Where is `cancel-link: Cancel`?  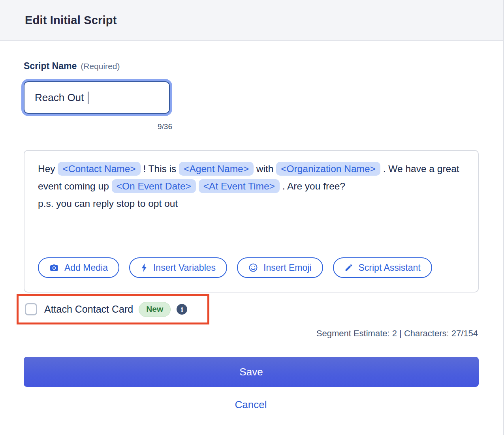
cancel-link: Cancel is located at coordinates (251, 405).